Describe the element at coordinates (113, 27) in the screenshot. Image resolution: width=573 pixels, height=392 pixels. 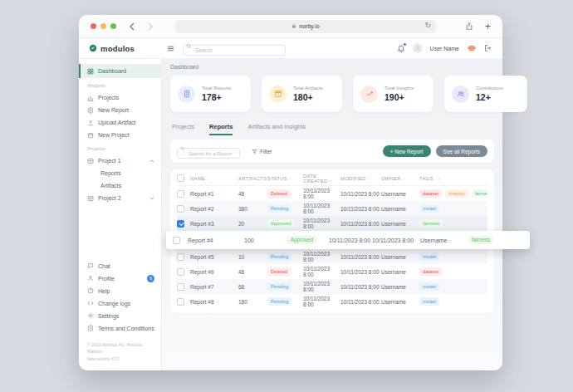
I see `zoom-window-button` at that location.